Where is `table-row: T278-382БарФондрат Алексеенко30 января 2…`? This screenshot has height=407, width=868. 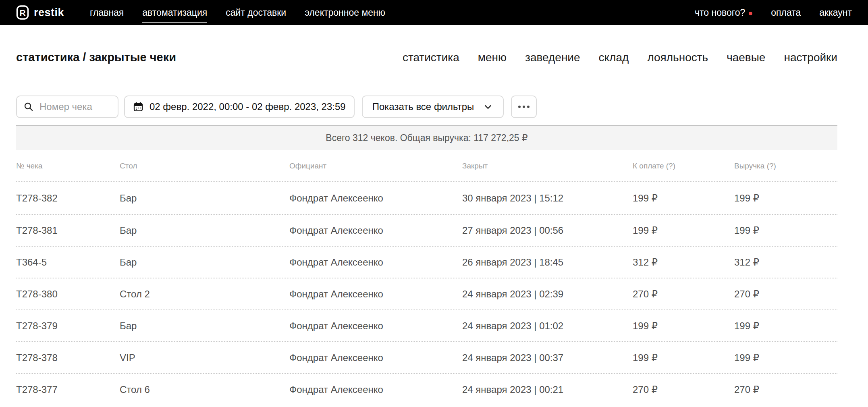
table-row: T278-382БарФондрат Алексеенко30 января 2… is located at coordinates (427, 198).